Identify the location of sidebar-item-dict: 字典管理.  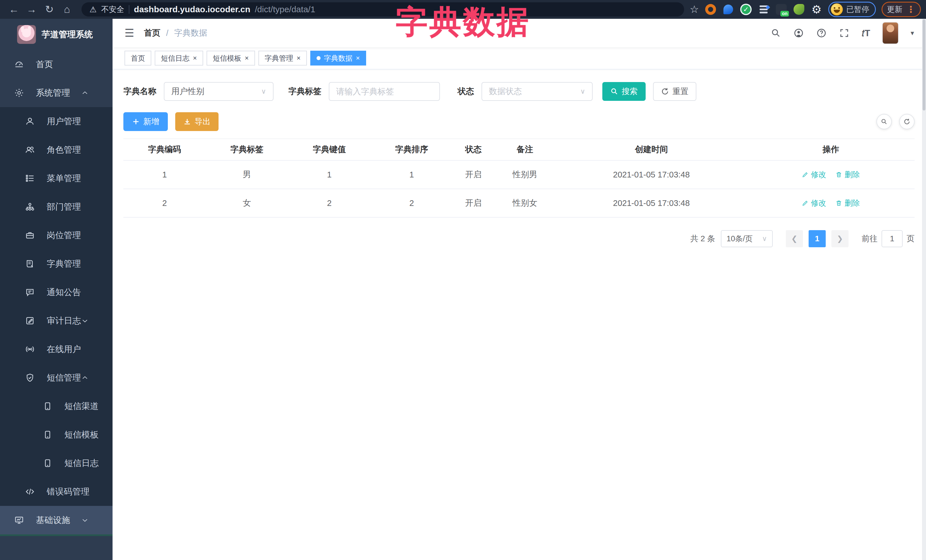
(56, 264).